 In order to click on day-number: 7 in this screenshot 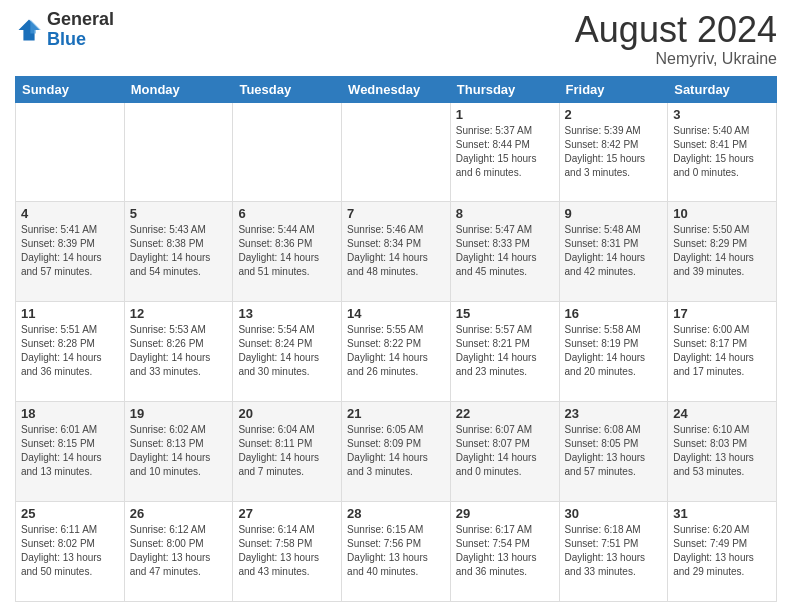, I will do `click(396, 214)`.